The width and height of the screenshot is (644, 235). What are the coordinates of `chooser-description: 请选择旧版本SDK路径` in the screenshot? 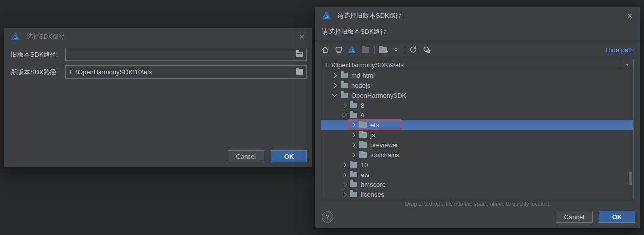 It's located at (477, 33).